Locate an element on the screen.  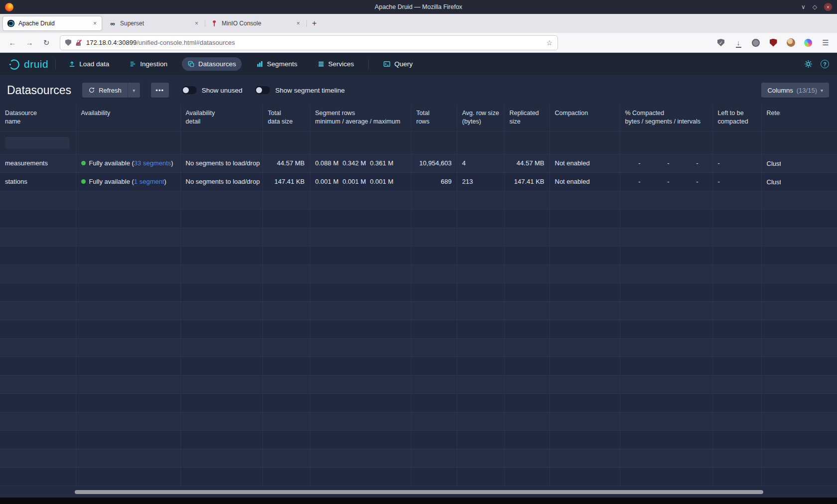
datasource-filter-input is located at coordinates (37, 142).